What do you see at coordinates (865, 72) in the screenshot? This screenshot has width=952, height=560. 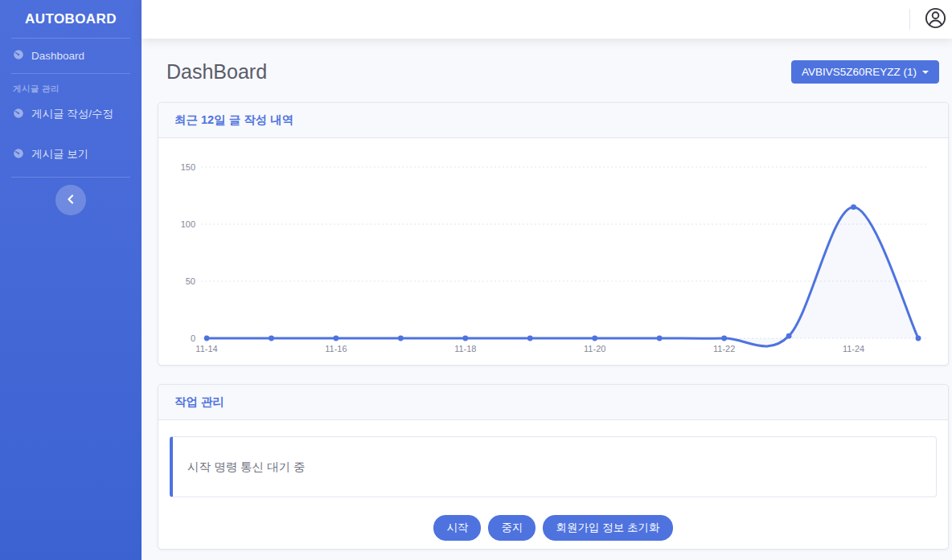 I see `account-dropdown-button: AVBIVS5Z60REYZZ (1)` at bounding box center [865, 72].